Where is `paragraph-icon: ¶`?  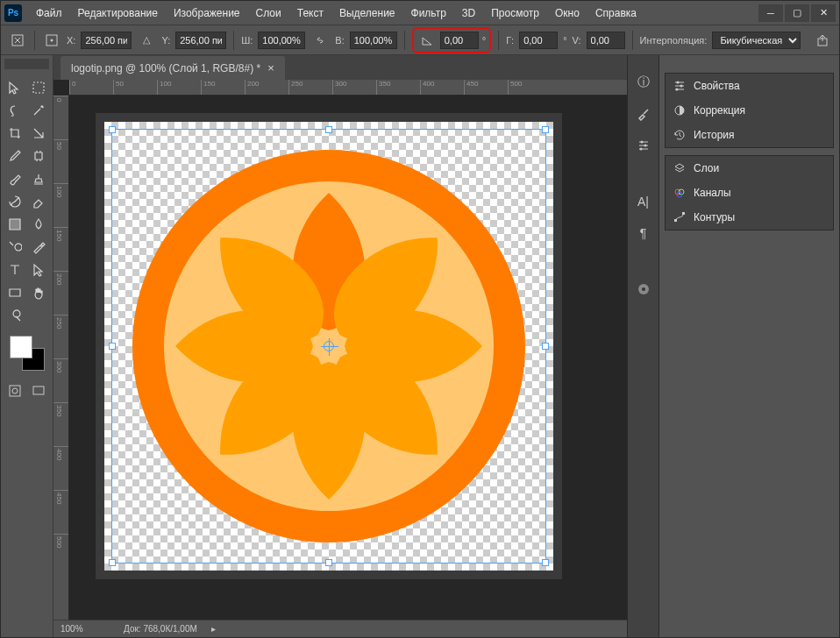 paragraph-icon: ¶ is located at coordinates (644, 233).